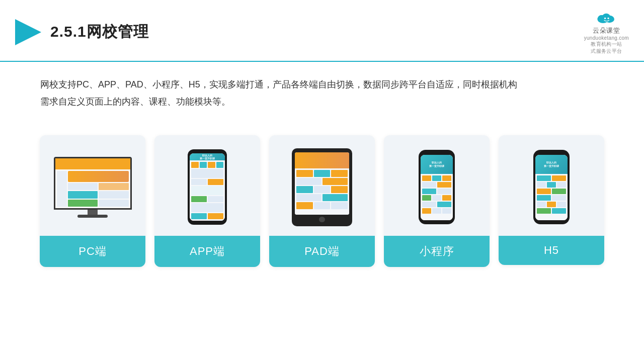  I want to click on monitor-mockup, so click(93, 187).